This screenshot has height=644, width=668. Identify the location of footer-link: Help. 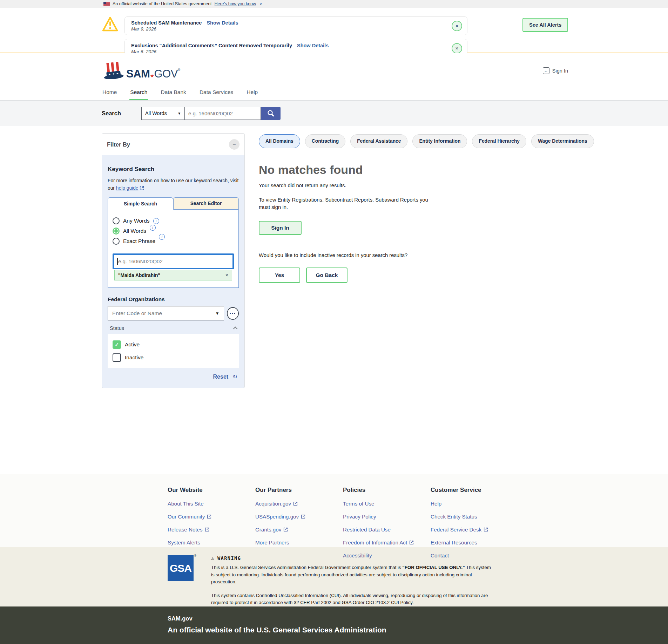
(474, 503).